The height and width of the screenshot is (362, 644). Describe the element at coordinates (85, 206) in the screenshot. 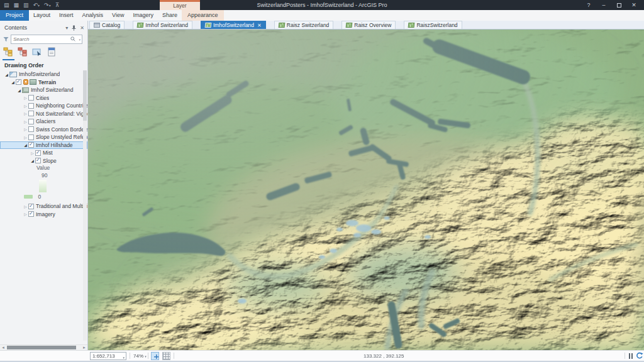

I see `vertical-scrollbar` at that location.